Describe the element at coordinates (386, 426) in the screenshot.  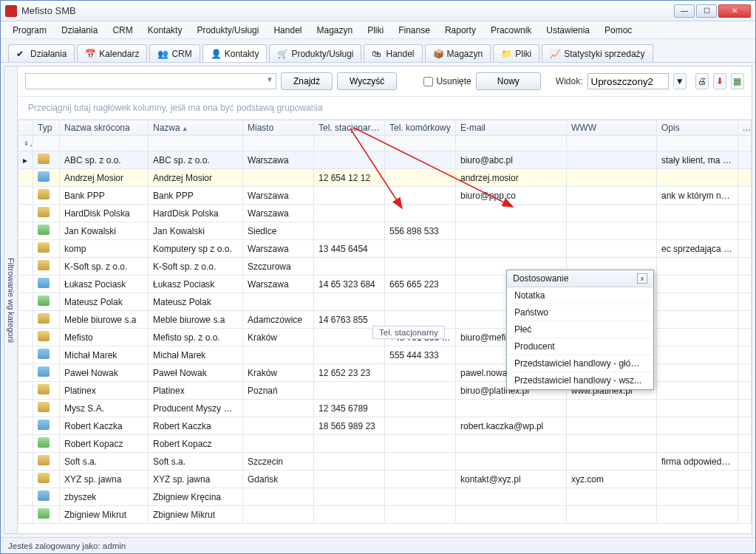
I see `table-row: Robert KaczkaRobert Kaczka18 565 989 23r…` at that location.